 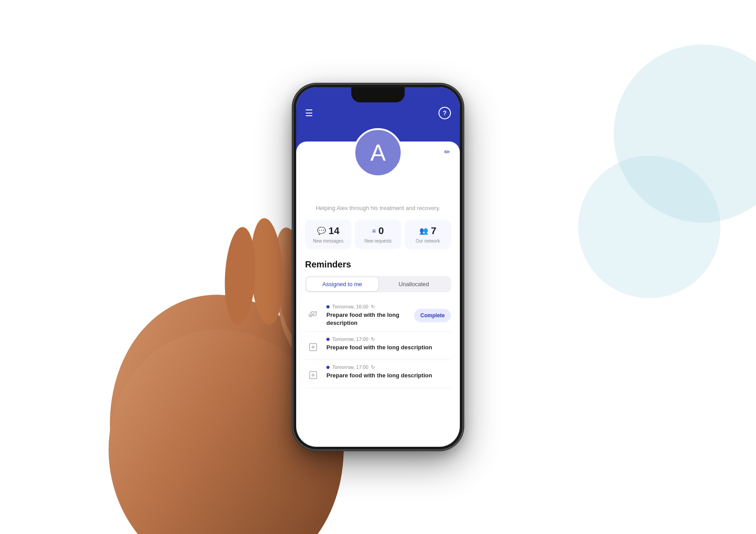 What do you see at coordinates (389, 348) in the screenshot?
I see `reminder-title-2: Prepare food with the long description` at bounding box center [389, 348].